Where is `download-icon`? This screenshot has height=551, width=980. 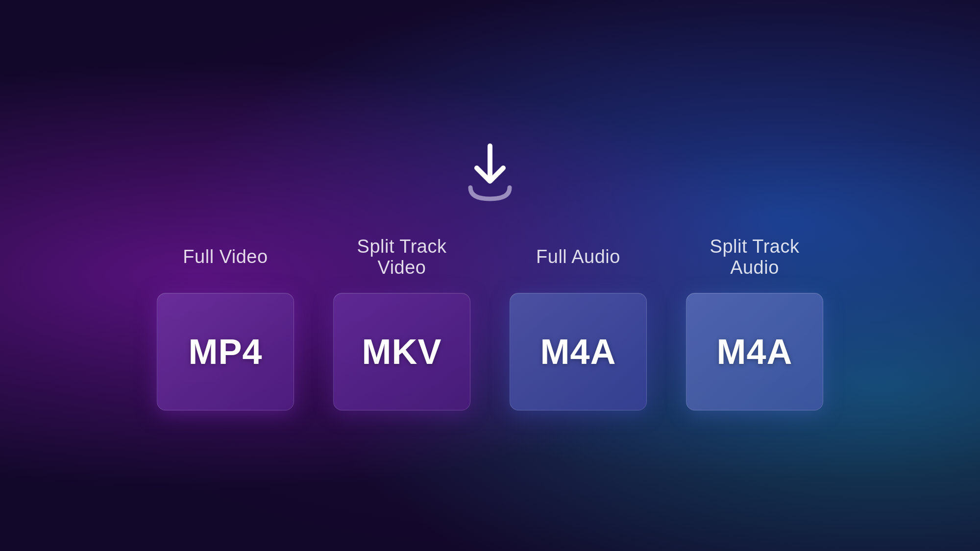
download-icon is located at coordinates (490, 173).